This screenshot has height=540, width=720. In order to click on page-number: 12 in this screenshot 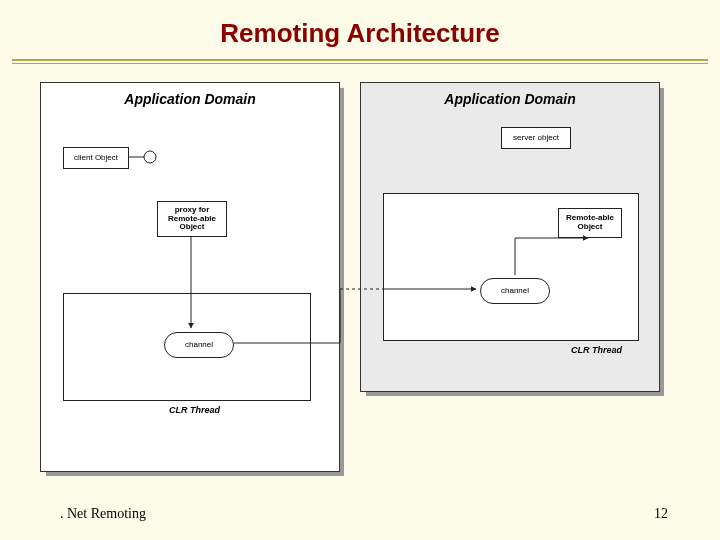, I will do `click(661, 514)`.